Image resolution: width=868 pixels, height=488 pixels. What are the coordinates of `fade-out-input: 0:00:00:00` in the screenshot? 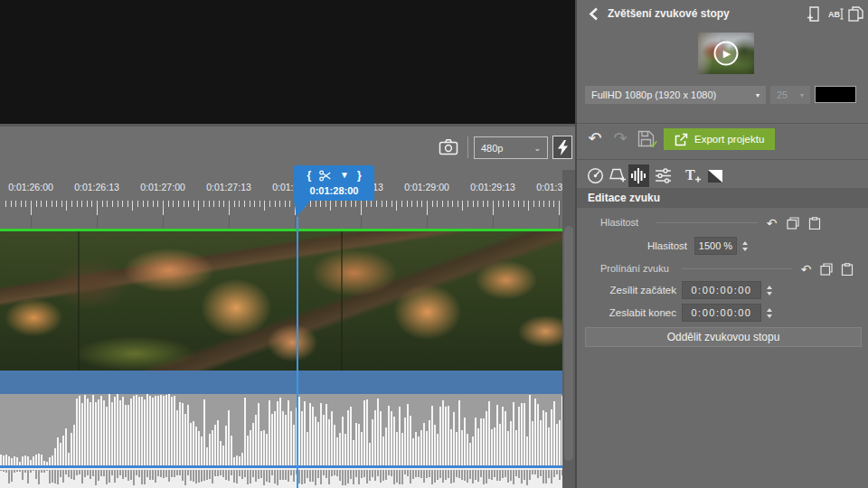 It's located at (722, 313).